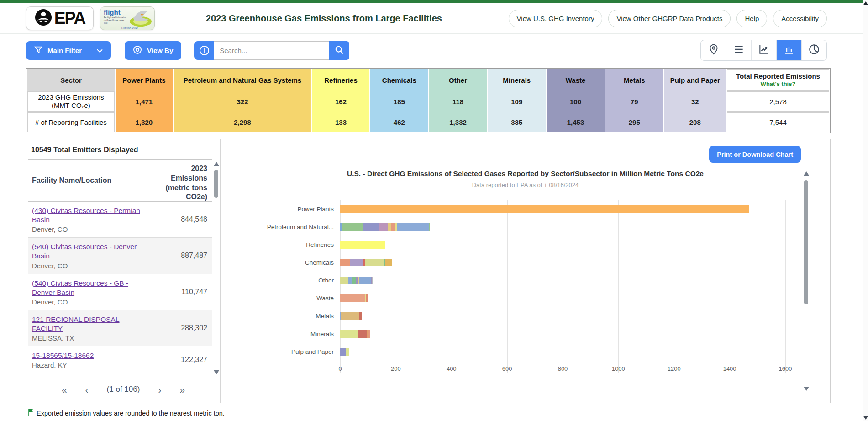  I want to click on sector-value-cell: 295, so click(635, 123).